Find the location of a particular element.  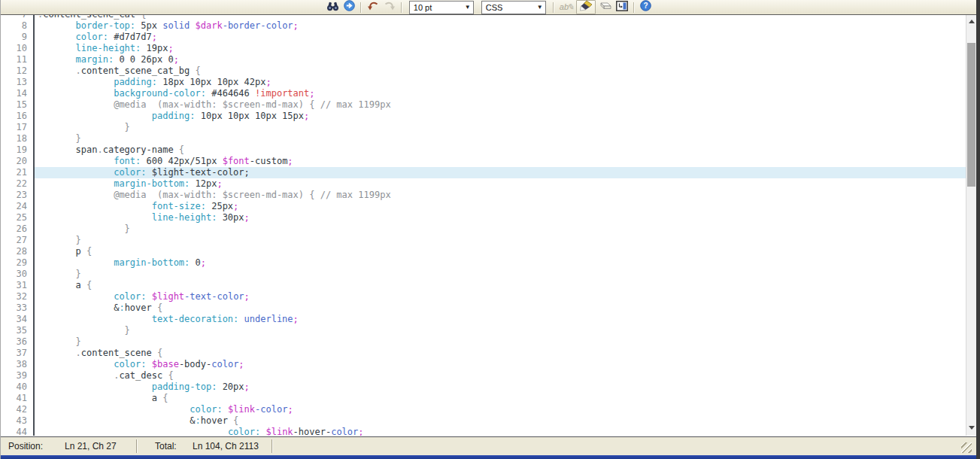

code-text: .content_scene_cat_bg { is located at coordinates (500, 71).